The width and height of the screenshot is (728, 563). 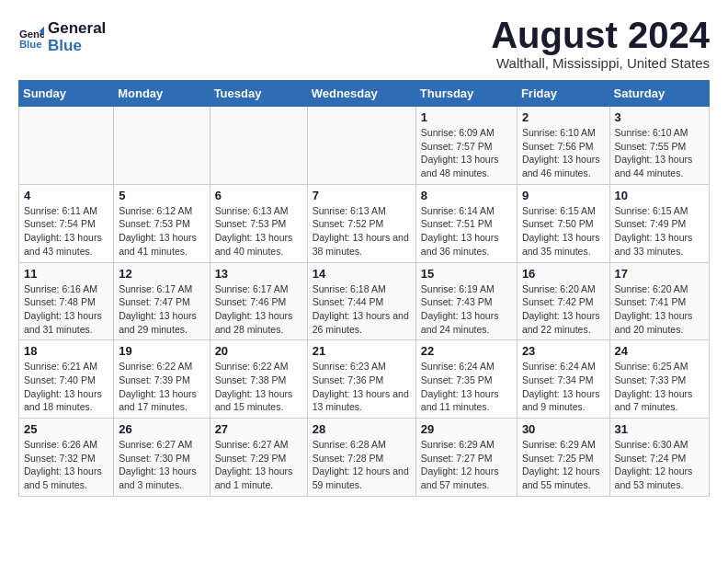 What do you see at coordinates (66, 351) in the screenshot?
I see `day-number: 18` at bounding box center [66, 351].